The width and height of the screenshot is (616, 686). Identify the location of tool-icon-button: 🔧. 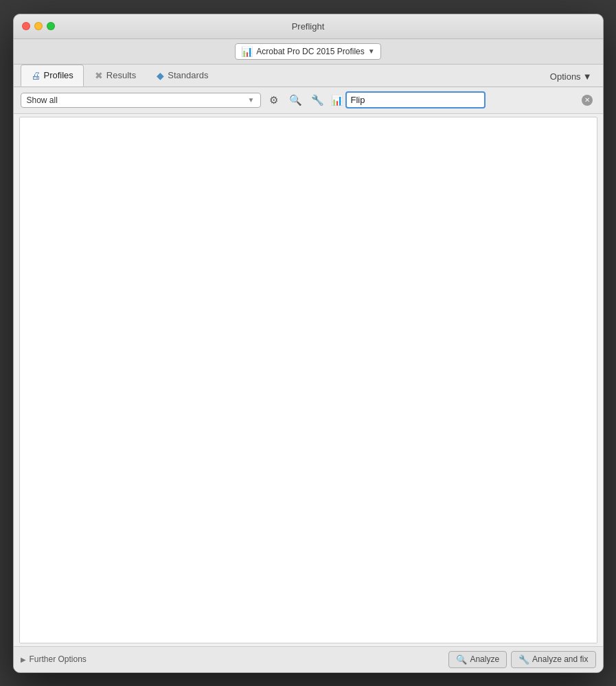
(318, 100).